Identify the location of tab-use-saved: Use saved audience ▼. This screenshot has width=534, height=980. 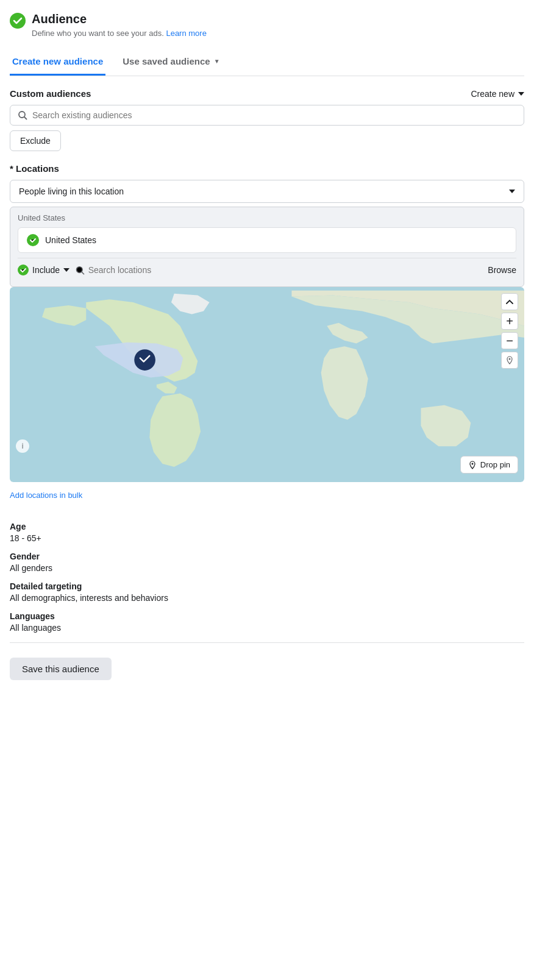
(171, 62).